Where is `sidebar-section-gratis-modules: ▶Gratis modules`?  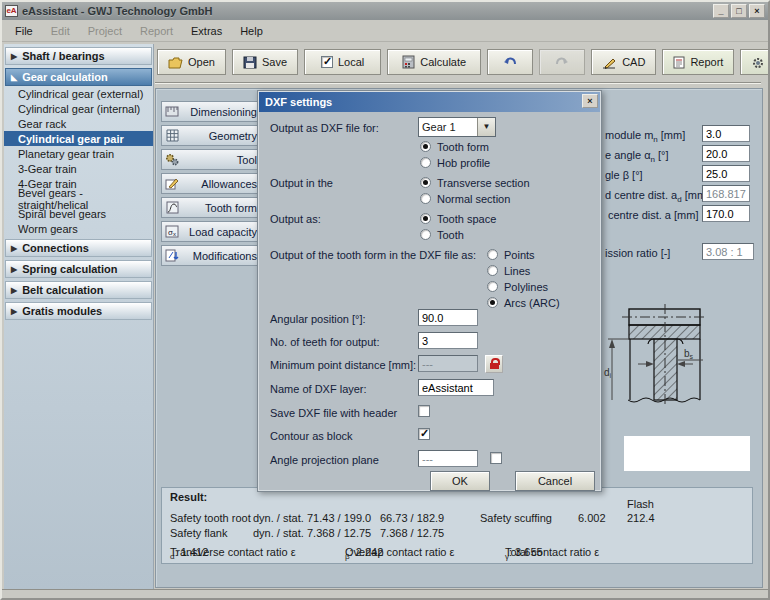
sidebar-section-gratis-modules: ▶Gratis modules is located at coordinates (78, 311).